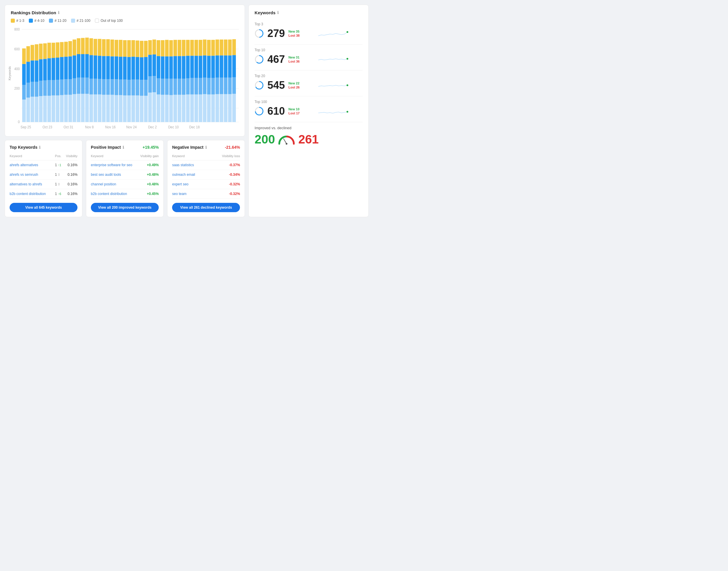 The width and height of the screenshot is (728, 571). Describe the element at coordinates (59, 157) in the screenshot. I see `th-pos: Pos.` at that location.